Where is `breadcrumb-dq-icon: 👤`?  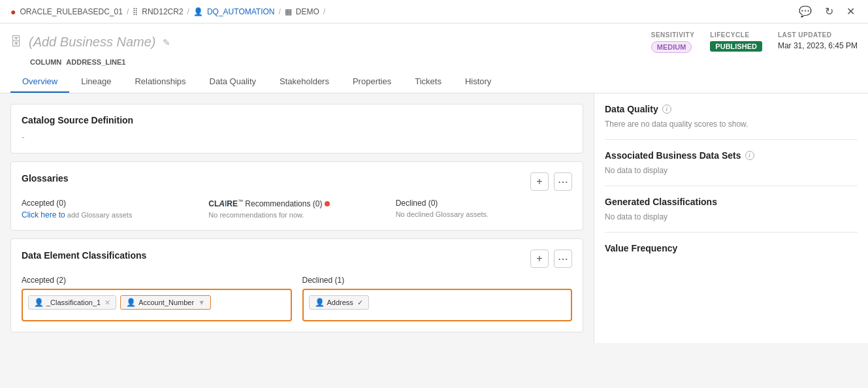
breadcrumb-dq-icon: 👤 is located at coordinates (199, 12).